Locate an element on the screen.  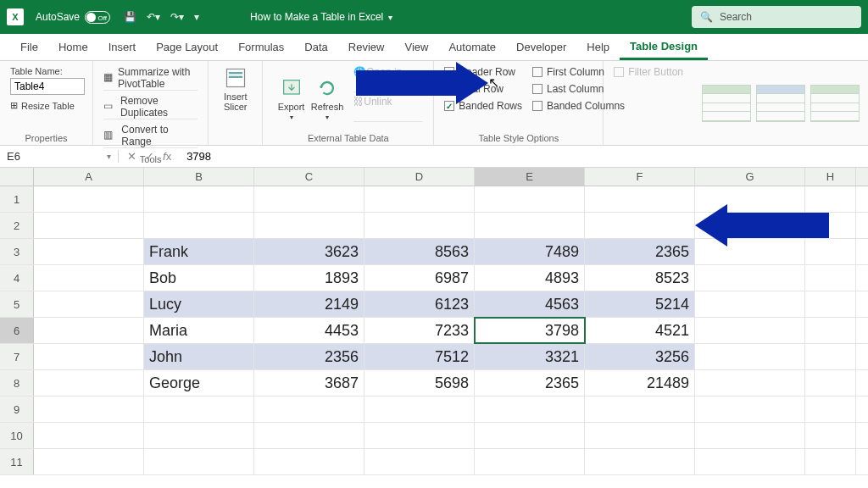
cell: 3256 is located at coordinates (640, 357).